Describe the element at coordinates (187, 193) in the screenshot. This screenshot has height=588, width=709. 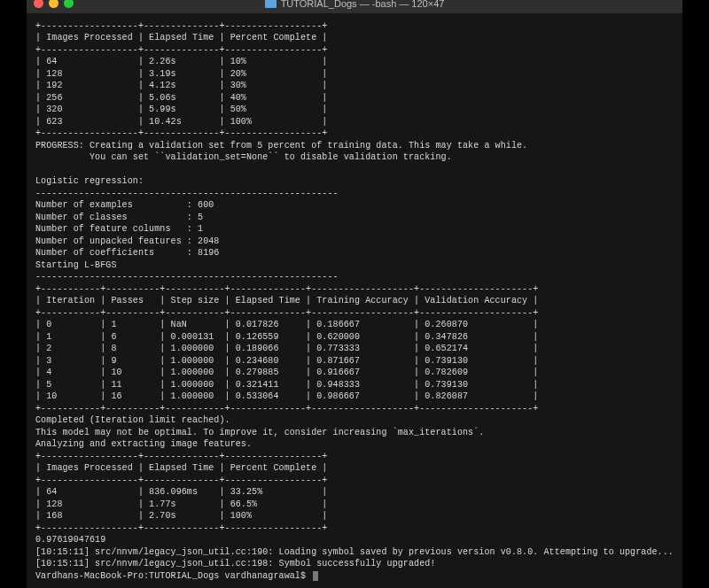
I see `logistic-dashes: ----------------------------------------…` at that location.